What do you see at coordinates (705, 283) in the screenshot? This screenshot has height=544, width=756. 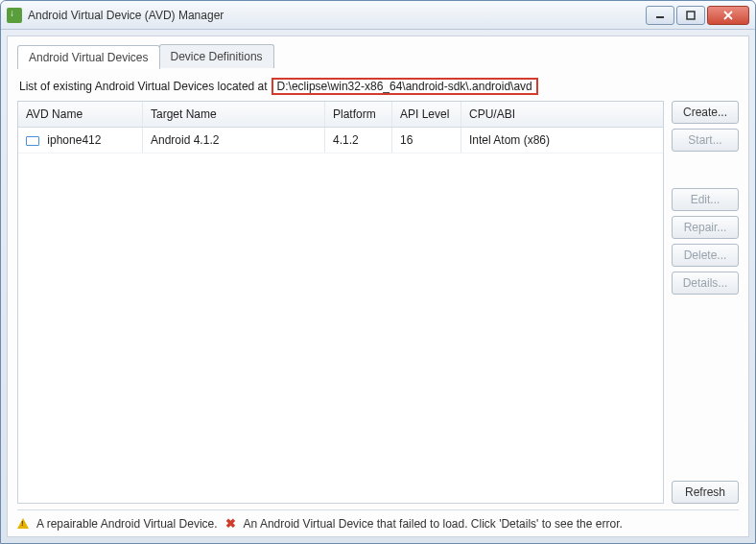 I see `details-button: Details...` at bounding box center [705, 283].